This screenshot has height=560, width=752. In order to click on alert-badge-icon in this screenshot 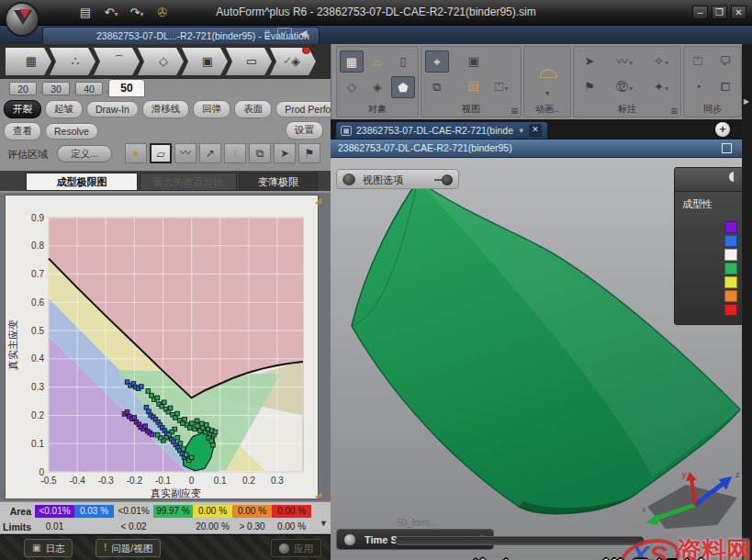, I will do `click(307, 50)`.